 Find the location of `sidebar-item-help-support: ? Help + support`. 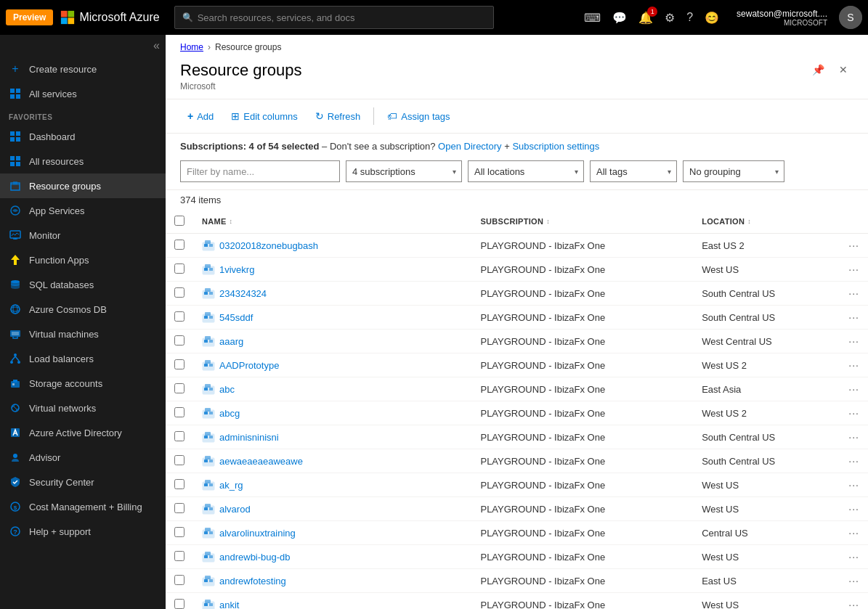

sidebar-item-help-support: ? Help + support is located at coordinates (83, 531).